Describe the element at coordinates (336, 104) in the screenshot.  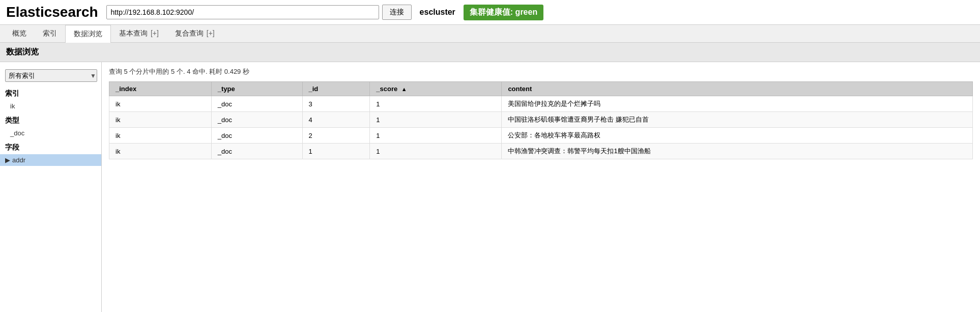
I see `table-cell-id: 3` at that location.